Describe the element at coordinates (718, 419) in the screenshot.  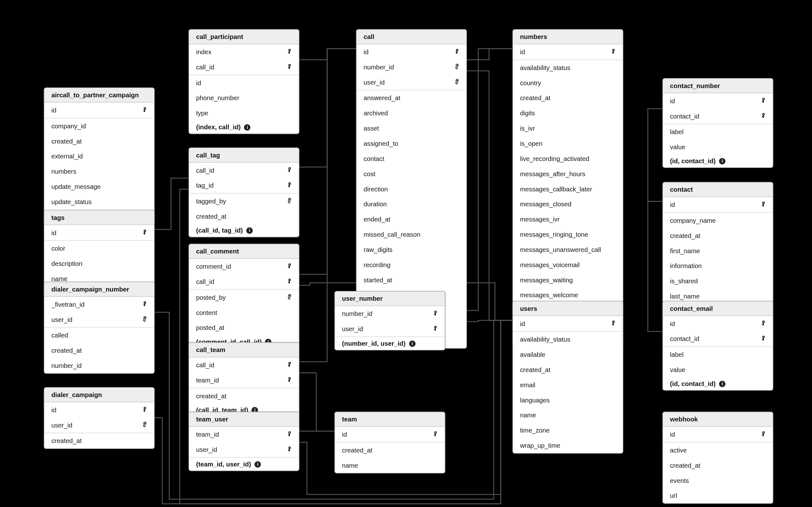
I see `entity-header: webhook` at that location.